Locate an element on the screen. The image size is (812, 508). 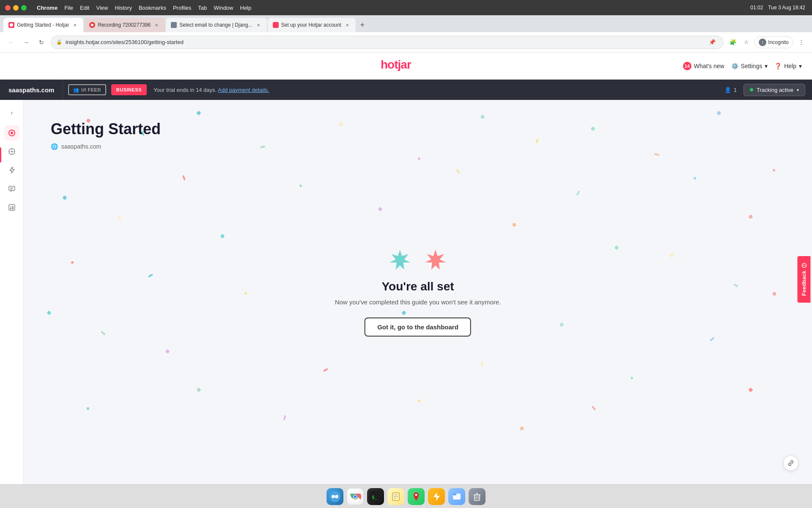
bookmark-icon: ☆ is located at coordinates (746, 42).